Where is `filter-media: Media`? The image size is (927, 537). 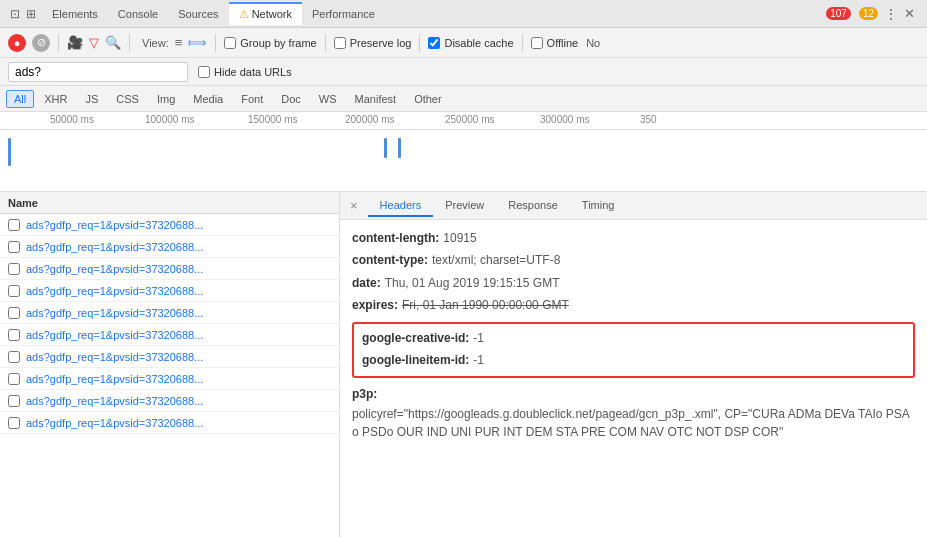 filter-media: Media is located at coordinates (208, 99).